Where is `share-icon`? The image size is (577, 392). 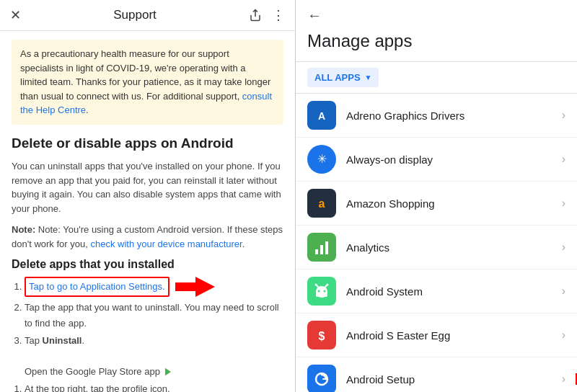
share-icon is located at coordinates (255, 15).